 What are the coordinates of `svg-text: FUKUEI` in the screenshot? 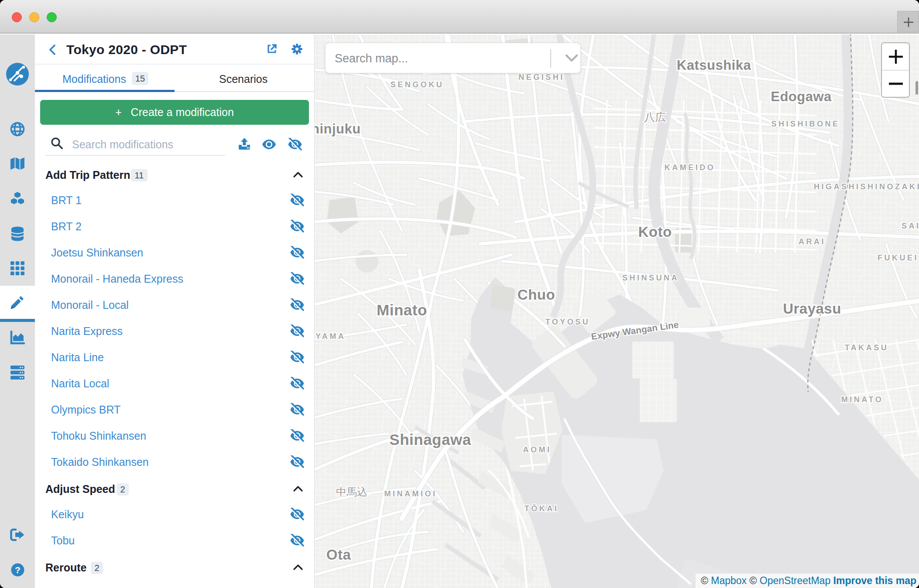 It's located at (898, 258).